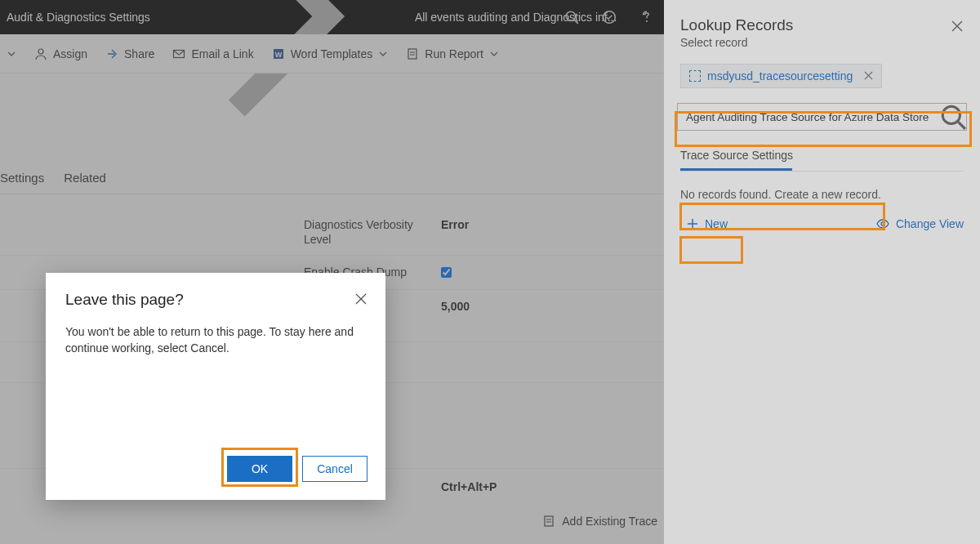 The image size is (980, 544). I want to click on dialog-title: Leave this page?, so click(216, 291).